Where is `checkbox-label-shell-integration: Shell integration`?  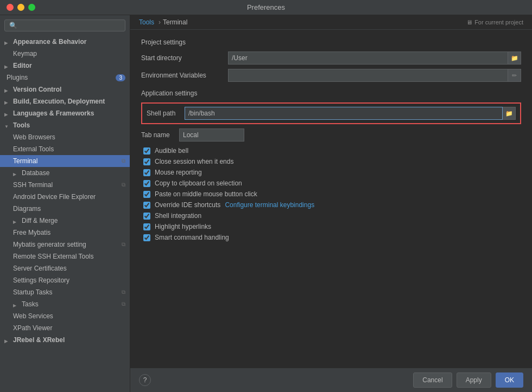
checkbox-label-shell-integration: Shell integration is located at coordinates (178, 216).